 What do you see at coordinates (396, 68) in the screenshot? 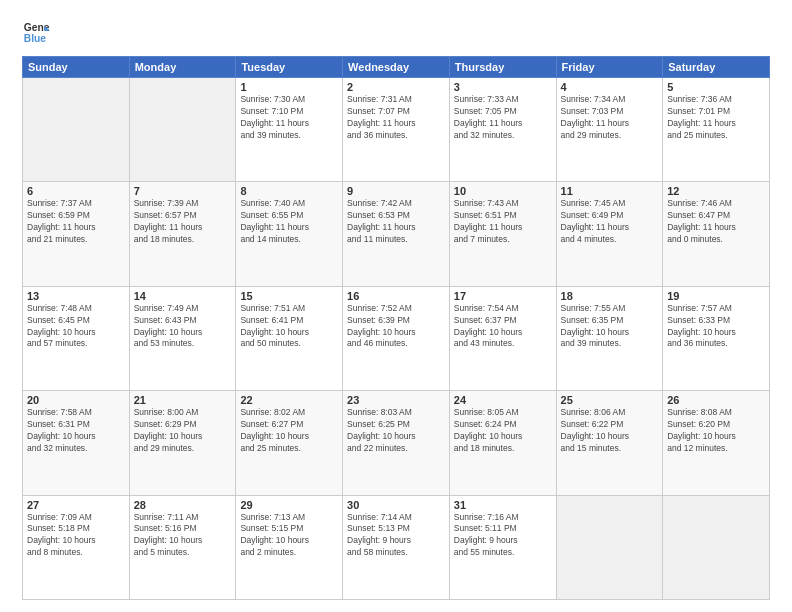
I see `weekday-header-row: SundayMondayTuesdayWednesdayThursdayFrid…` at bounding box center [396, 68].